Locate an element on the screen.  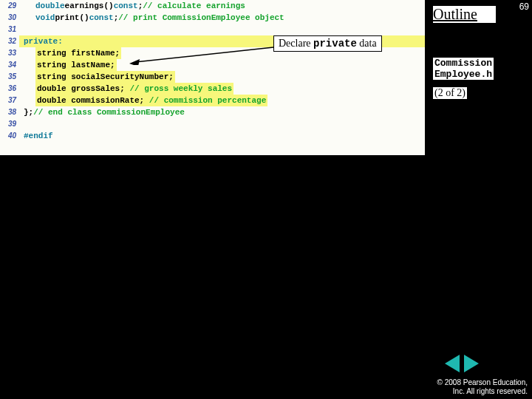
line-number: 35 is located at coordinates (10, 77).